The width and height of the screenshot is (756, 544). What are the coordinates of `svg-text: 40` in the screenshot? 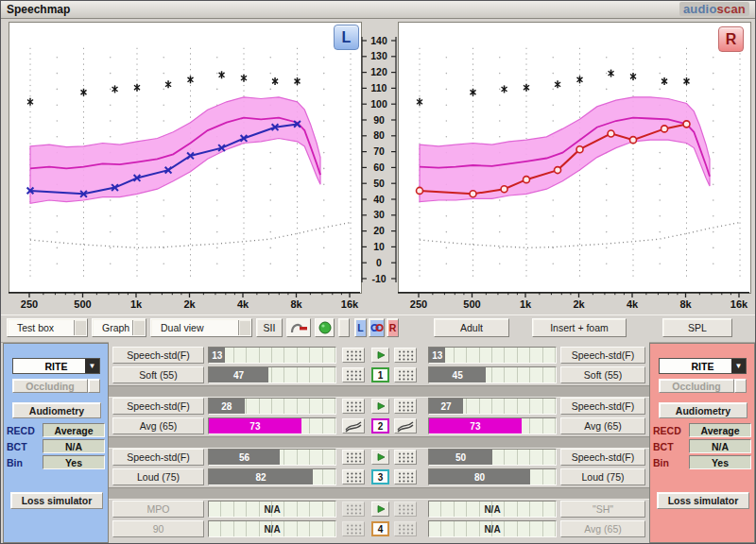 It's located at (379, 199).